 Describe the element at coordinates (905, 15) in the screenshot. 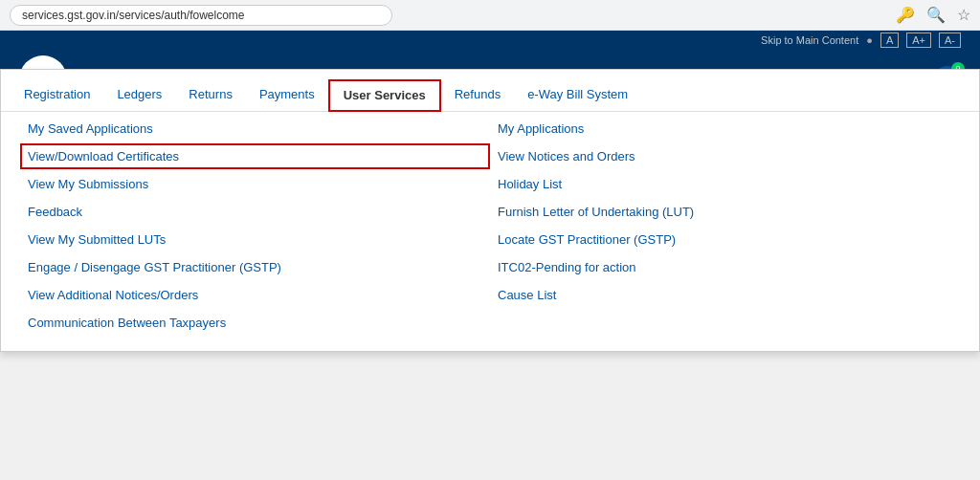

I see `key-icon: 🔑` at that location.